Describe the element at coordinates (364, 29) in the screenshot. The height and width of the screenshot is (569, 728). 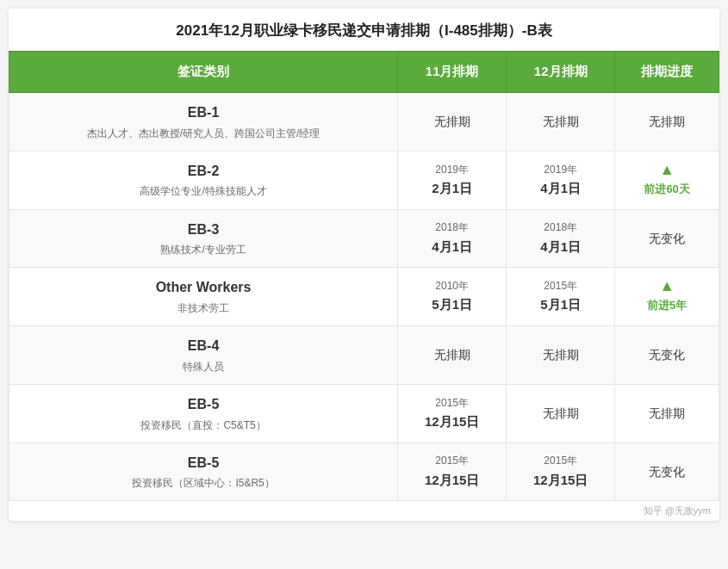
I see `page-title: 2021年12月职业绿卡移民递交申请排期（I-485排期）-B表` at that location.